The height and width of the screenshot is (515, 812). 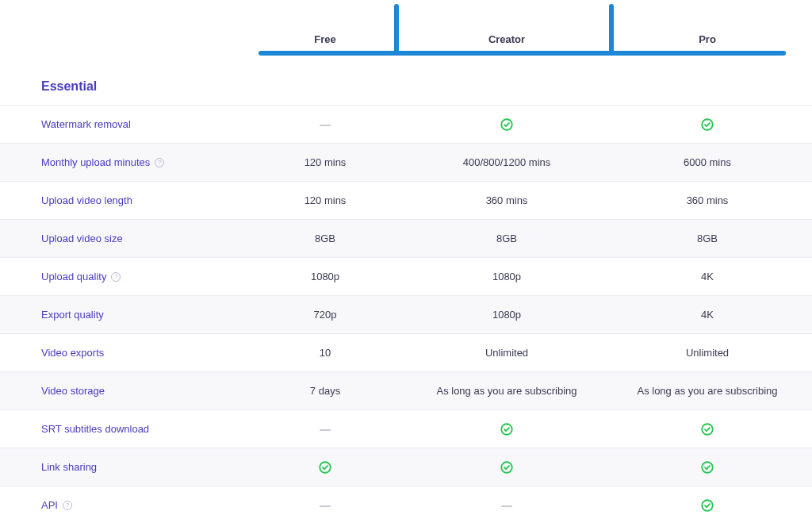 I want to click on cell-pro: Unlimited, so click(x=707, y=352).